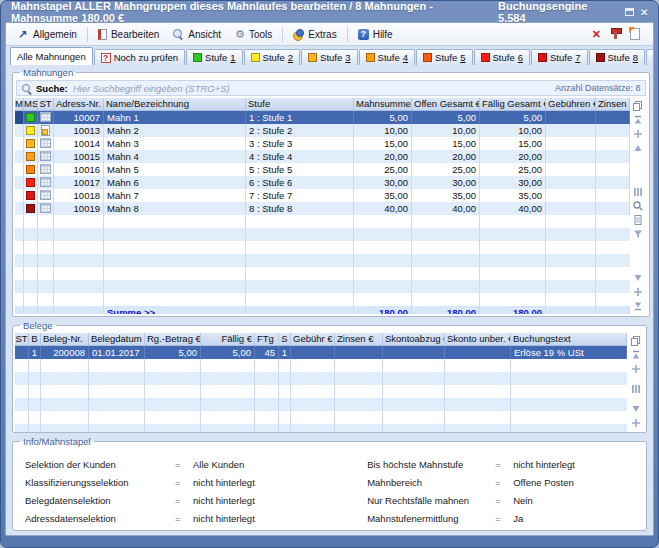 This screenshot has width=659, height=548. Describe the element at coordinates (513, 310) in the screenshot. I see `summe-faellig: 180,00` at that location.